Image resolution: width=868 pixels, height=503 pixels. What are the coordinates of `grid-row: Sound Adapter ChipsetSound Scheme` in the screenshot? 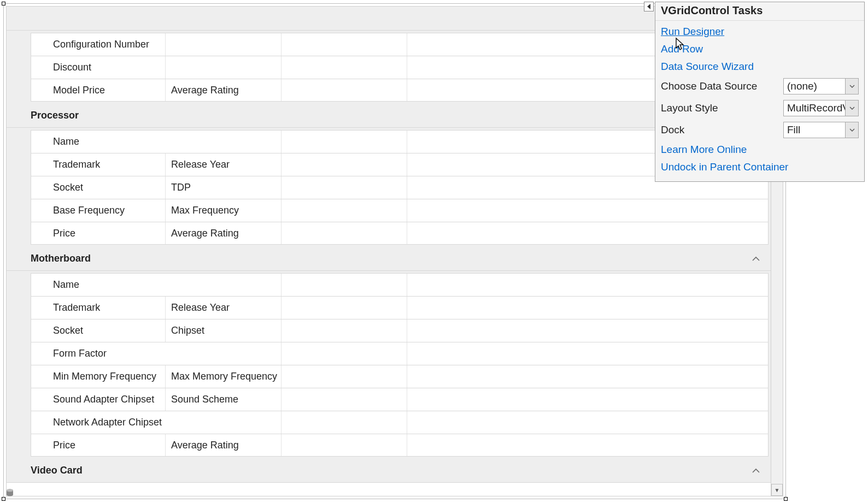 It's located at (400, 399).